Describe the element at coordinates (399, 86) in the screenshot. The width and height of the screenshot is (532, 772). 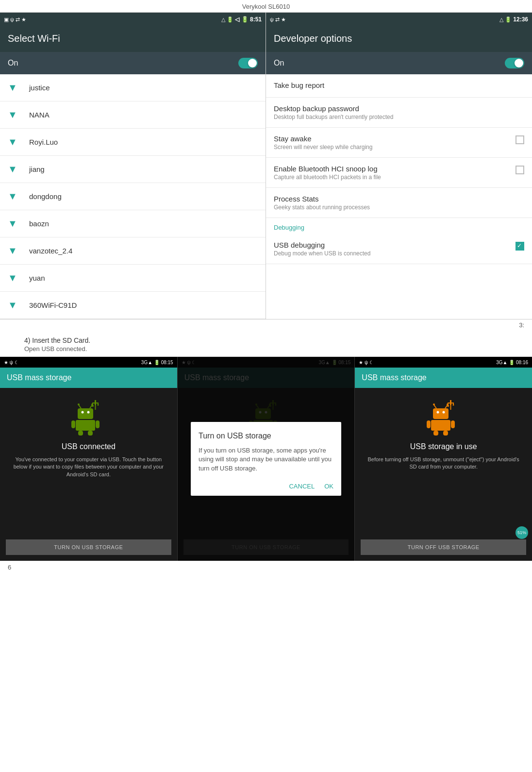
I see `list-item: Take bug report` at that location.